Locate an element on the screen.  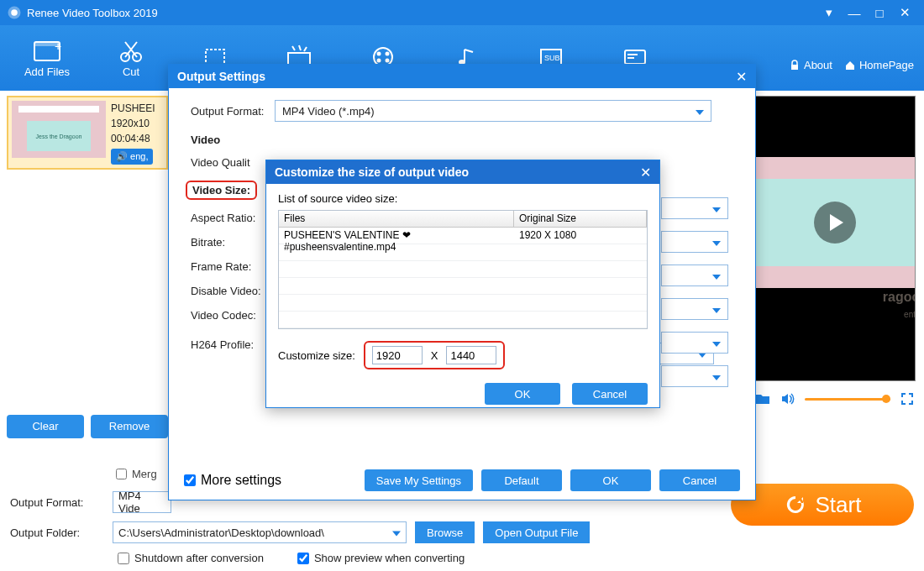
maximize-button: □ is located at coordinates (879, 13).